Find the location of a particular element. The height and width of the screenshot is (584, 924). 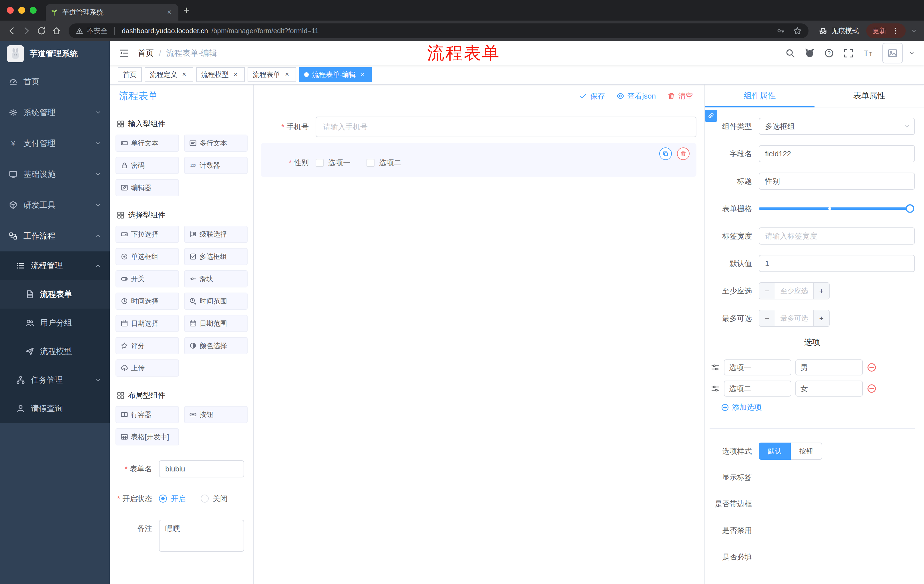

comp-editor: 编辑器 is located at coordinates (147, 188).